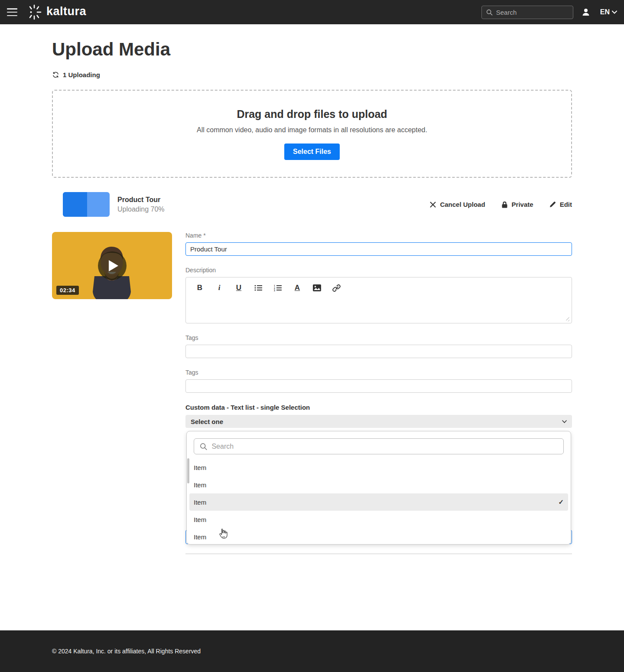 This screenshot has height=672, width=624. What do you see at coordinates (379, 295) in the screenshot?
I see `description-field: Description B i U` at bounding box center [379, 295].